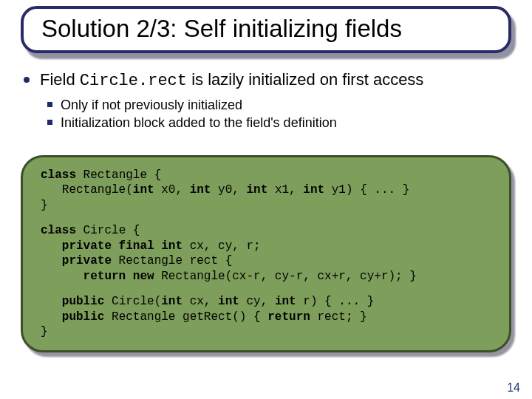 The height and width of the screenshot is (399, 532). I want to click on bullet-item: Field Circle.rect is lazily initialized …, so click(279, 100).